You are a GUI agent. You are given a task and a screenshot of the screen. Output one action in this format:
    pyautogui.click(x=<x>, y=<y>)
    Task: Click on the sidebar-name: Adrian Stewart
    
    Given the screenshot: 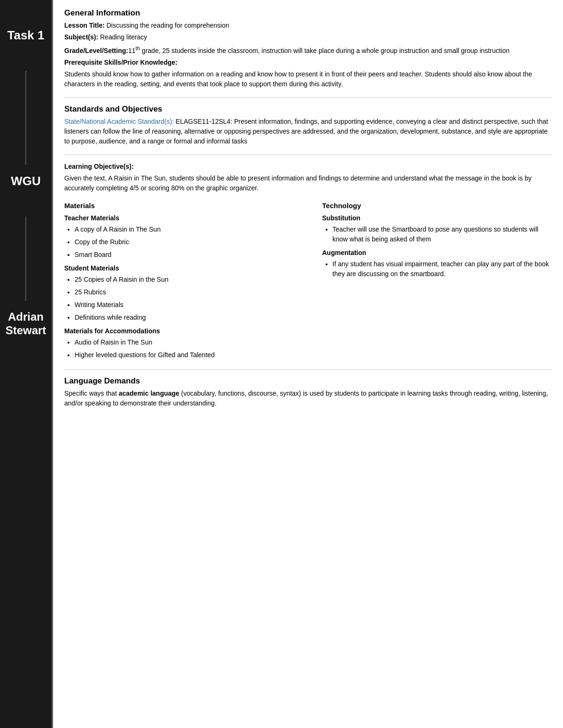 What is the action you would take?
    pyautogui.click(x=26, y=324)
    